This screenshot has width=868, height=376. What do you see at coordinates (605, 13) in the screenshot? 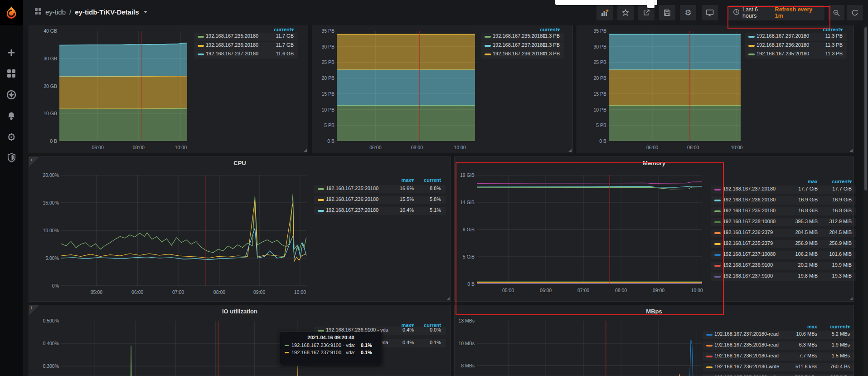
I see `add-panel-button` at bounding box center [605, 13].